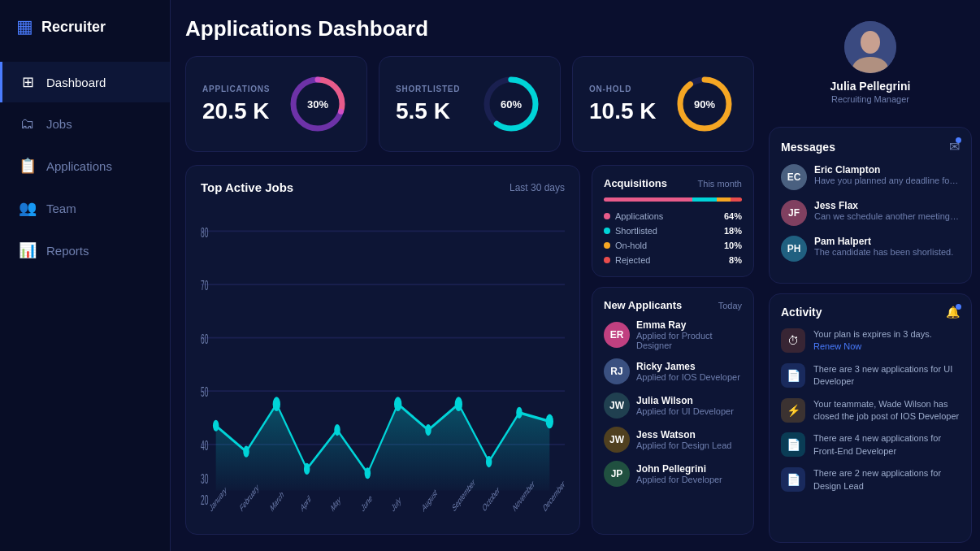 Image resolution: width=980 pixels, height=551 pixels. What do you see at coordinates (794, 177) in the screenshot?
I see `msg-avatar-0: EC` at bounding box center [794, 177].